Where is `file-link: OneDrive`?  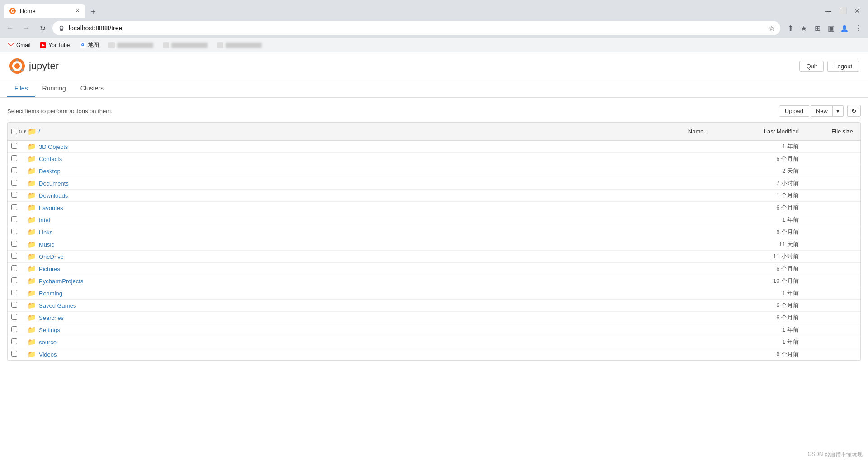
file-link: OneDrive is located at coordinates (52, 257).